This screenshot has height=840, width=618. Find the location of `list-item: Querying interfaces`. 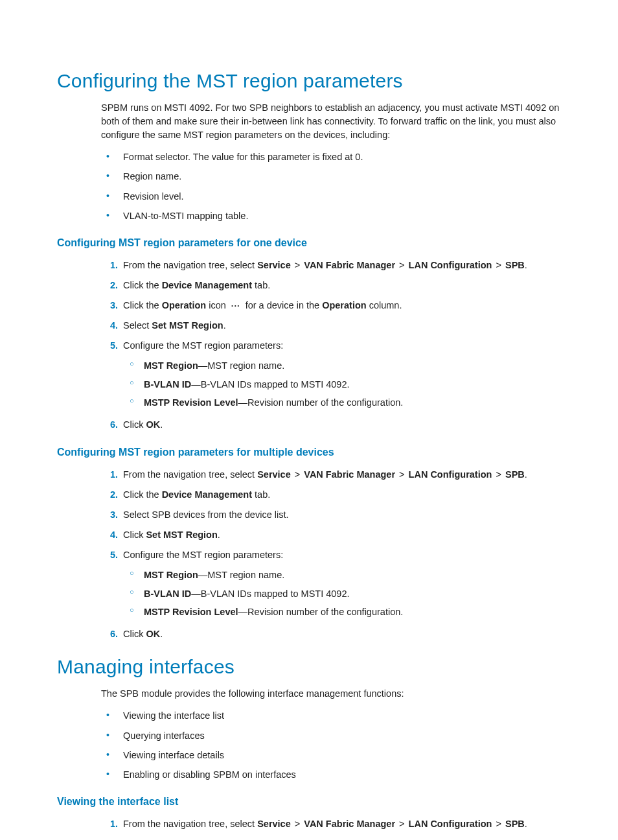

list-item: Querying interfaces is located at coordinates (331, 736).